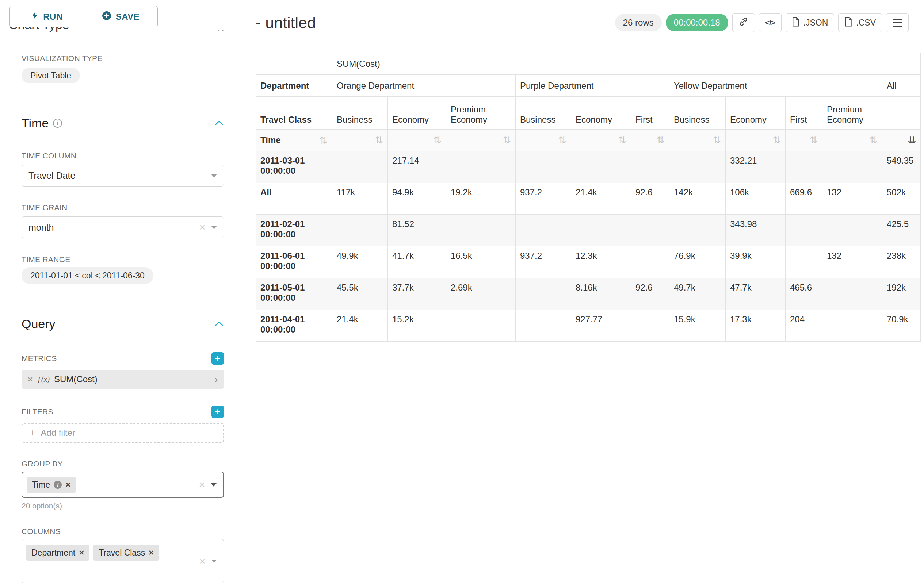 The image size is (924, 584). Describe the element at coordinates (35, 17) in the screenshot. I see `lightning-icon` at that location.